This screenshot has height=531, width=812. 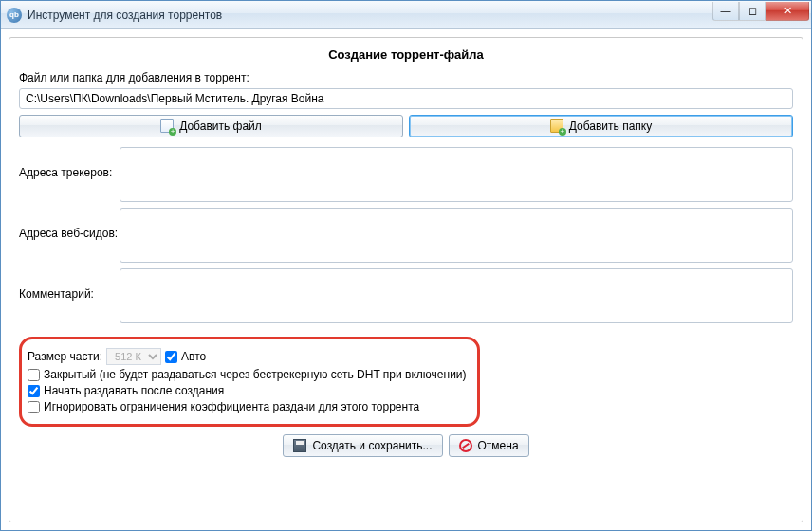 What do you see at coordinates (406, 446) in the screenshot?
I see `footer-buttons: Создать и сохранить... Отмена` at bounding box center [406, 446].